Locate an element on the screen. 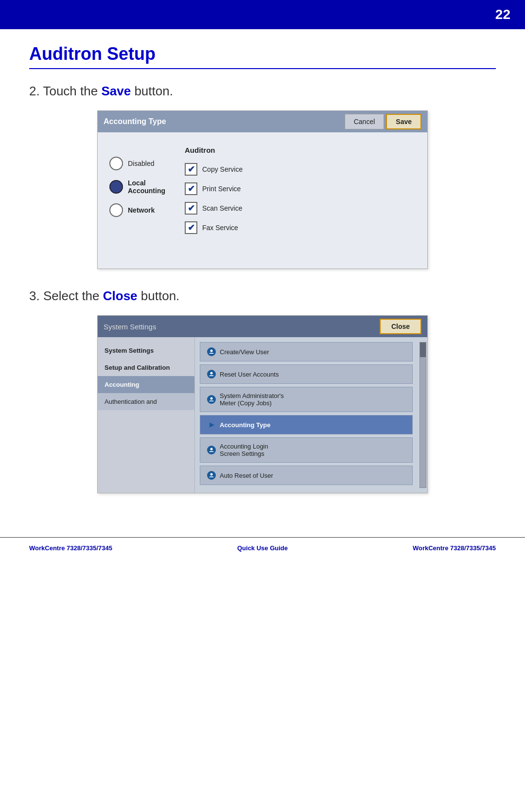 The image size is (525, 812). radio-circle-local is located at coordinates (116, 187).